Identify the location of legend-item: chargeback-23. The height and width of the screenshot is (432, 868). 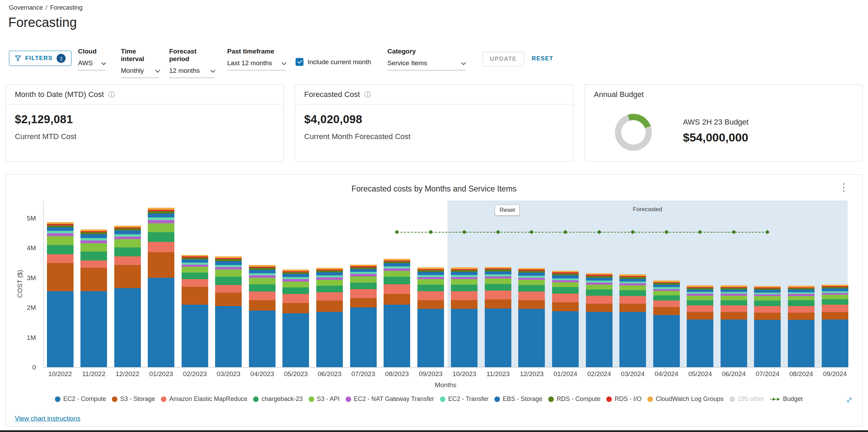
(278, 399).